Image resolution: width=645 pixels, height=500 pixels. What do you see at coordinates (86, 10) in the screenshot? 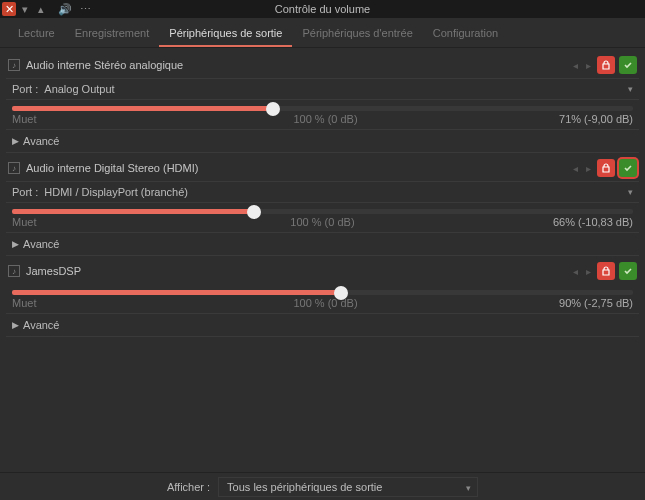
I see `menu-icon: ⋯` at bounding box center [86, 10].